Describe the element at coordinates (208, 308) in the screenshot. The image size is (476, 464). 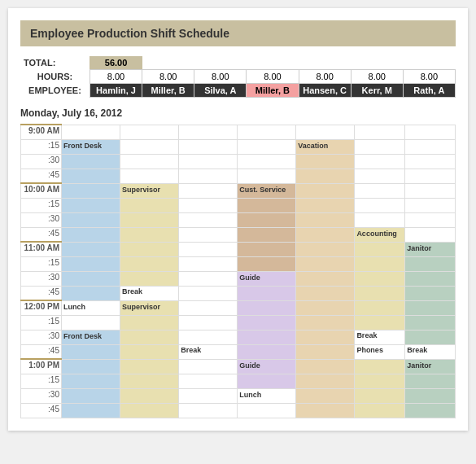
I see `cell-1200-silva` at that location.